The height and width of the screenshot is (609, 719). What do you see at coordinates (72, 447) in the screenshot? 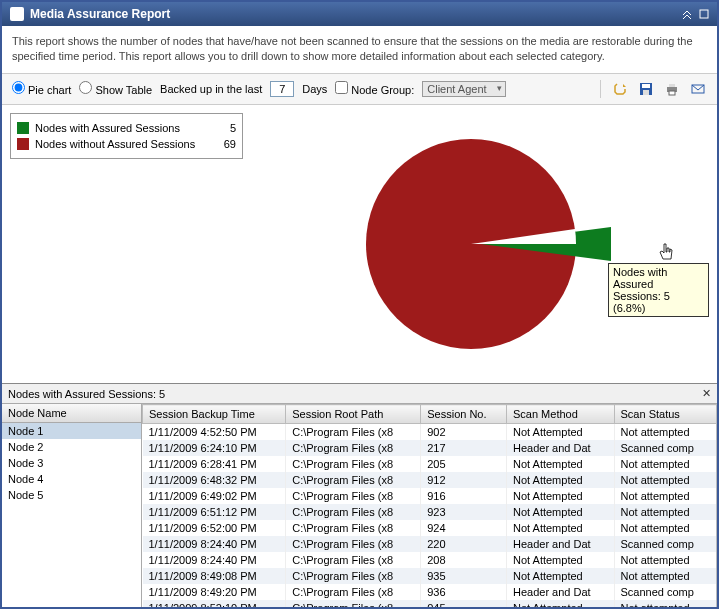
I see `list-item: Node 2` at bounding box center [72, 447].